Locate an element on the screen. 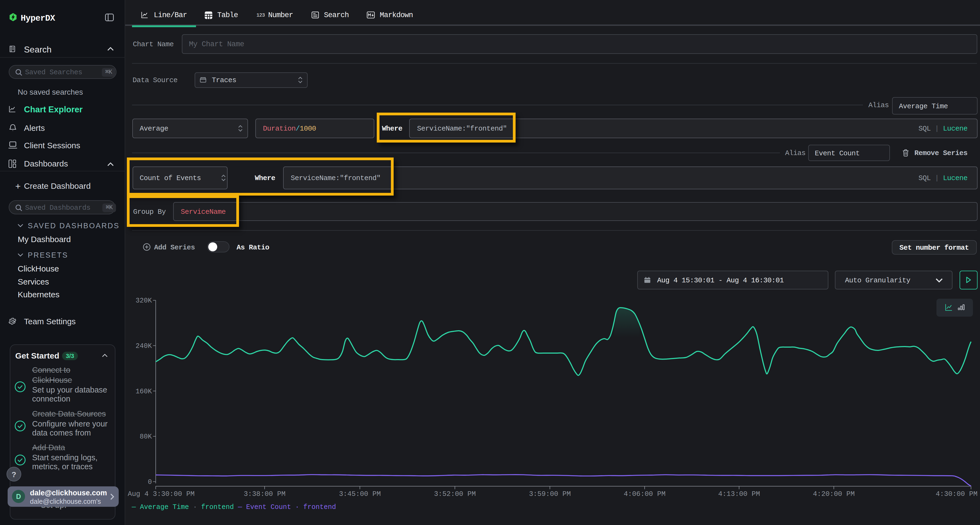 The width and height of the screenshot is (980, 525). svg-text: 240K is located at coordinates (144, 346).